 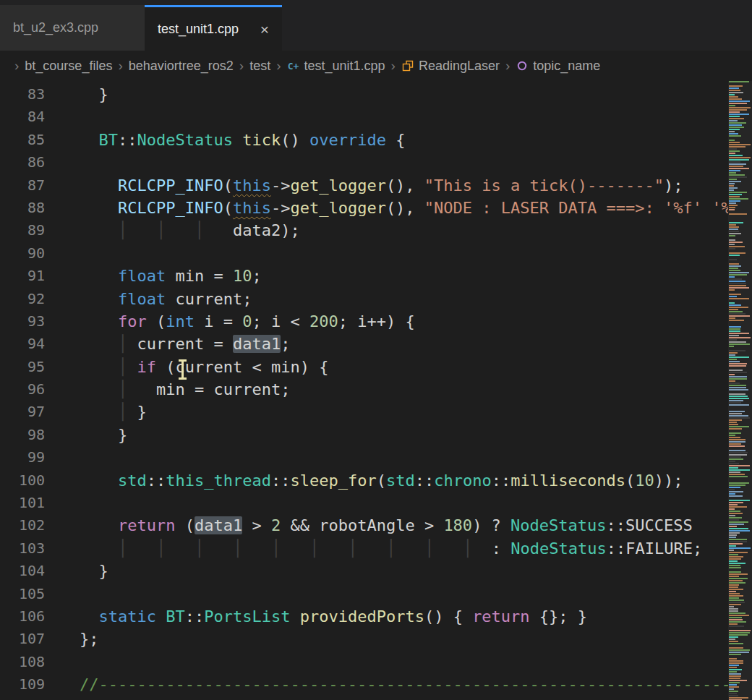 I want to click on code-token: 2, so click(x=276, y=525).